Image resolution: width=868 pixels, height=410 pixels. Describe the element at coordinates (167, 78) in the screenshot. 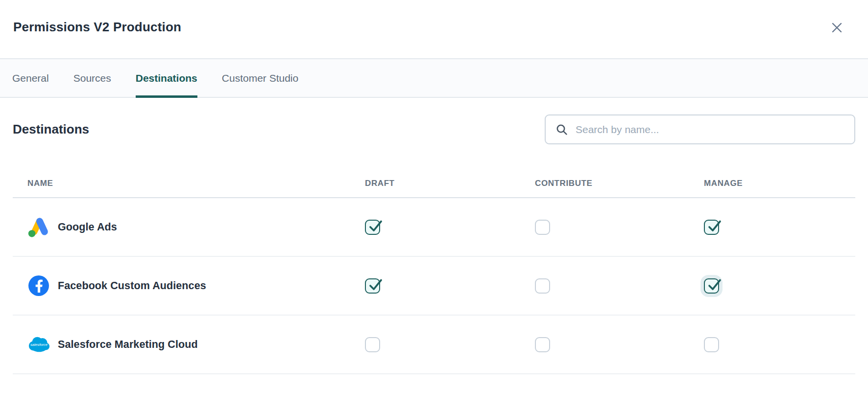

I see `tab-label: Destinations` at that location.